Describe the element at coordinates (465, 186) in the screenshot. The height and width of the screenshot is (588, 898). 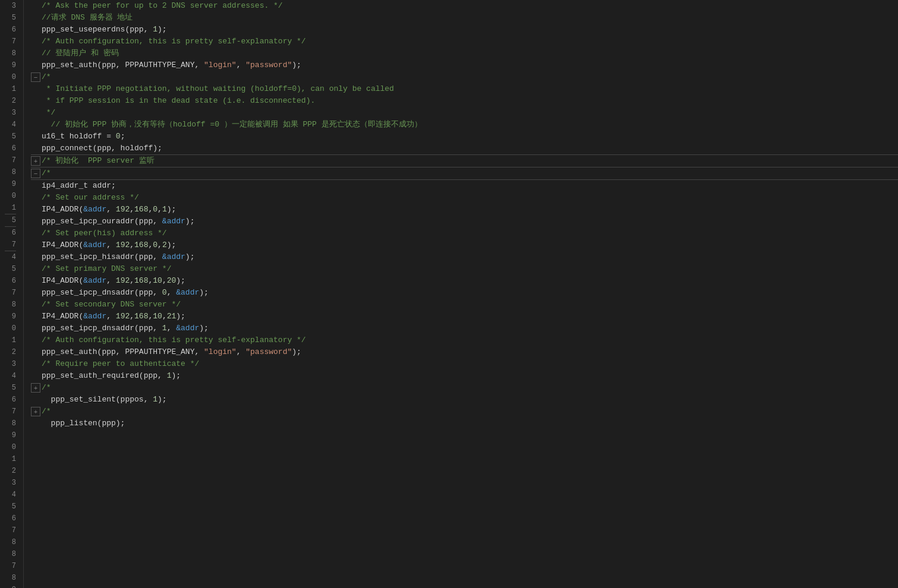
I see `code-line: ip4_addr_t addr;` at that location.